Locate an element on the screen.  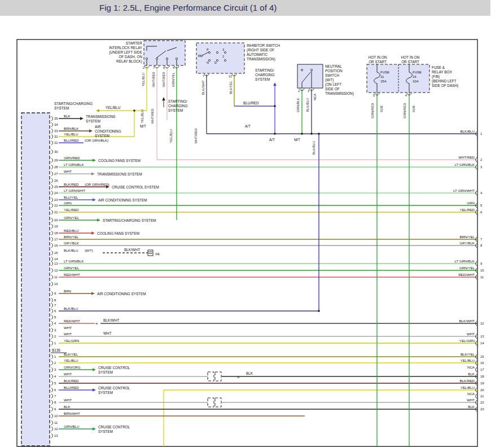
wire-color-label: BRN/BLK is located at coordinates (71, 129).